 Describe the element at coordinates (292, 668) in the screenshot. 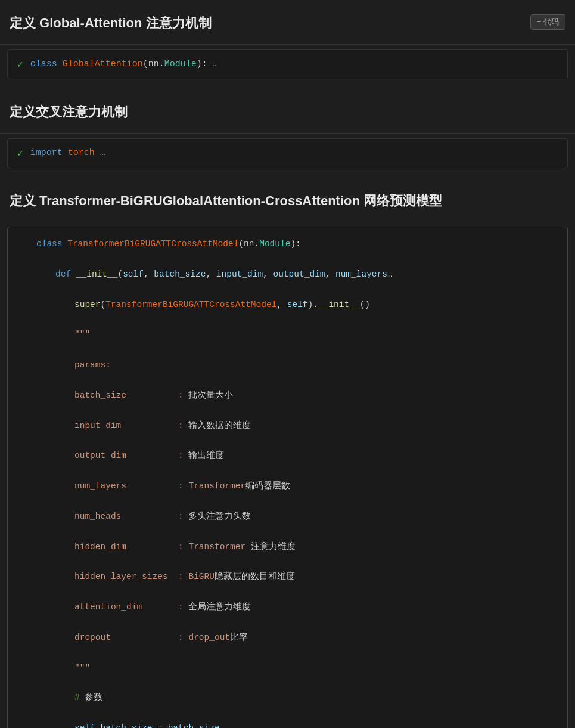

I see `code-row-15: """` at that location.